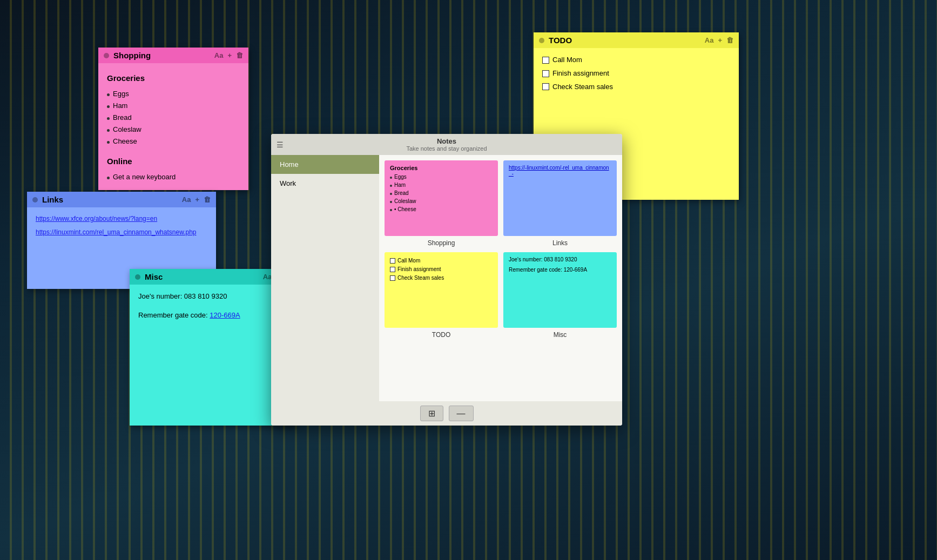 The image size is (937, 560). Describe the element at coordinates (441, 261) in the screenshot. I see `card-todo-call-mom: Call Mom` at that location.